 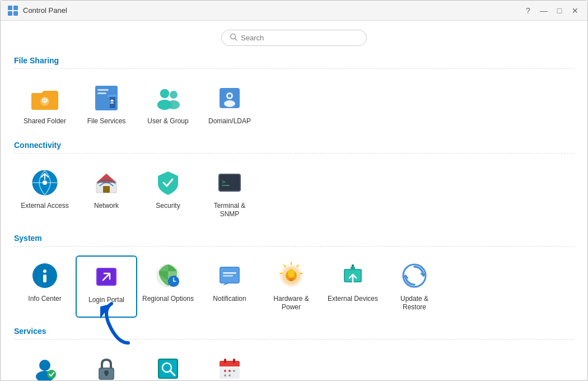 What do you see at coordinates (294, 68) in the screenshot?
I see `section-divider-file-sharing` at bounding box center [294, 68].